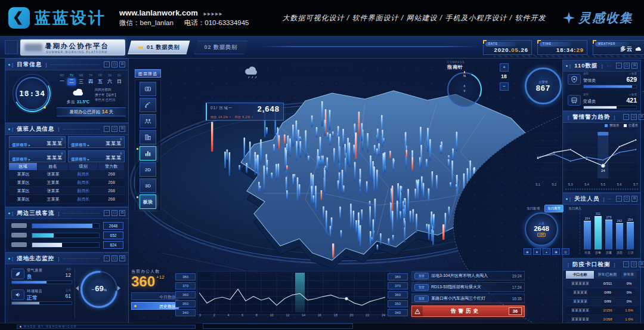 This screenshot has height=330, width=644. Describe the element at coordinates (468, 298) in the screenshot. I see `alert-row: 预警某路口有小汽车连闯三个红灯16:35` at that location.